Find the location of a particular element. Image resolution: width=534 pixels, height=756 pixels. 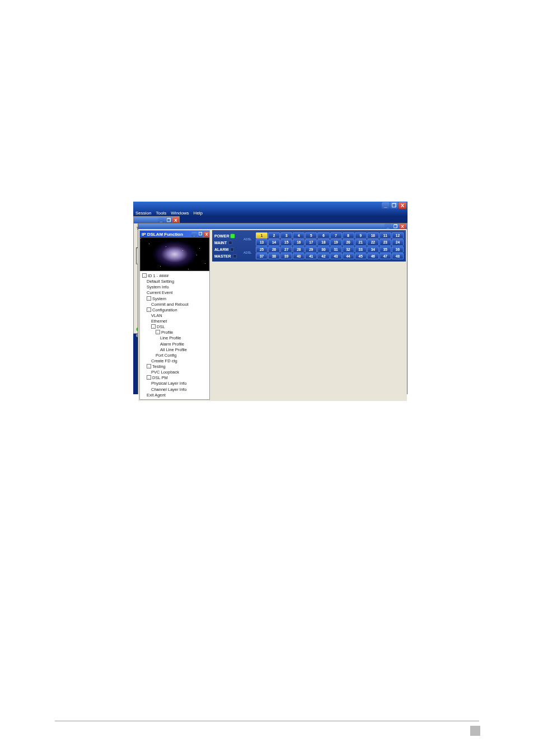

port-grid: 1234567891011121314151617181920212223242… is located at coordinates (330, 246).